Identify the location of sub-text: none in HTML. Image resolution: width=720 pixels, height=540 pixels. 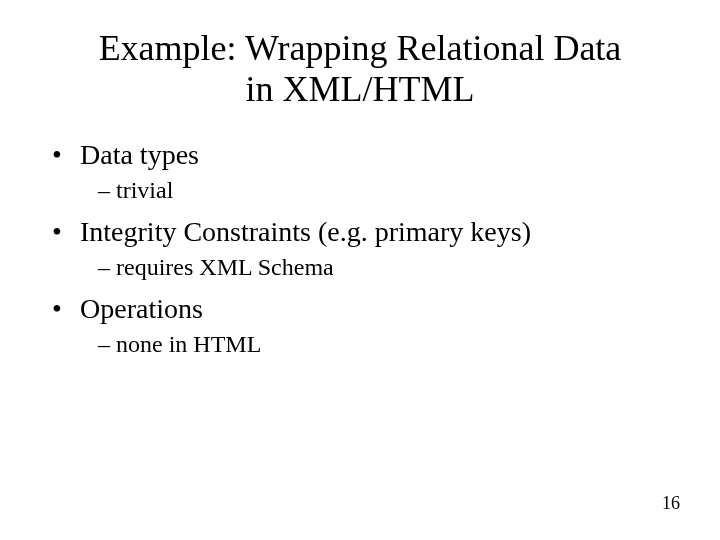
(188, 344).